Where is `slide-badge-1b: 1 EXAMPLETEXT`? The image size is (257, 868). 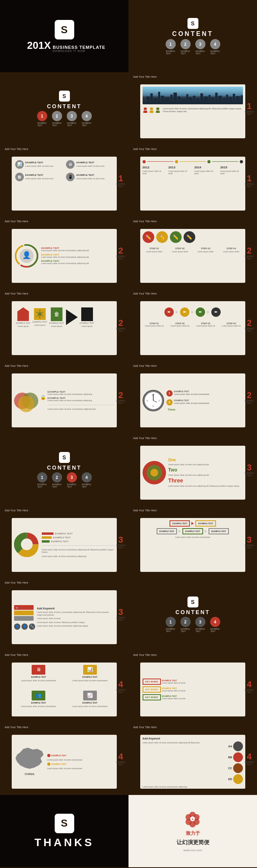 slide-badge-1b: 1 EXAMPLETEXT is located at coordinates (121, 181).